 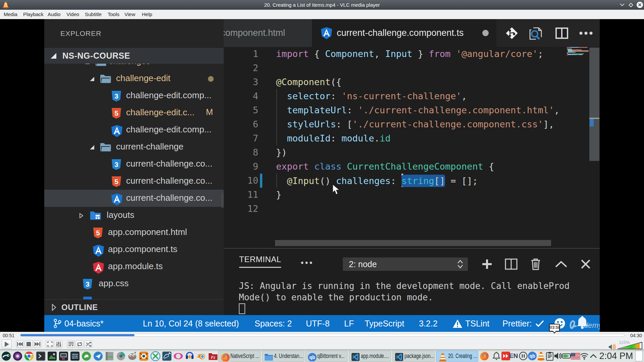 What do you see at coordinates (586, 33) in the screenshot?
I see `more-actions-icon` at bounding box center [586, 33].